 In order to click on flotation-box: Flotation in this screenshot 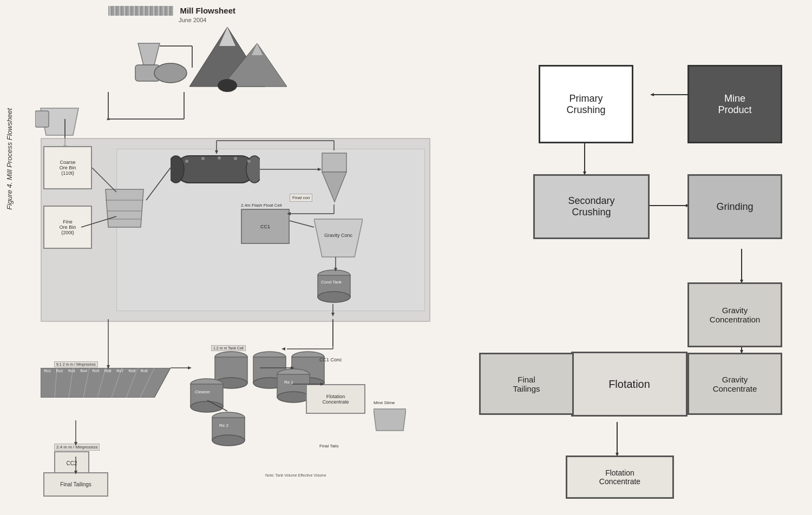, I will do `click(629, 384)`.